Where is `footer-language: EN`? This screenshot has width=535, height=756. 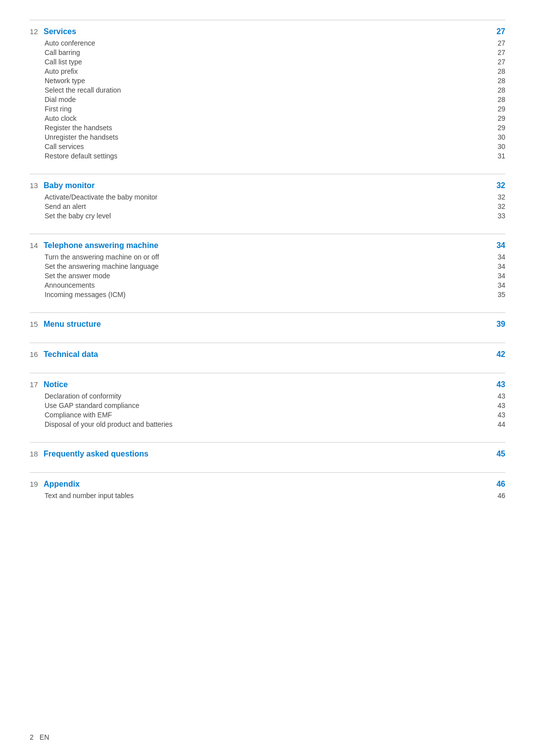
footer-language: EN is located at coordinates (45, 737).